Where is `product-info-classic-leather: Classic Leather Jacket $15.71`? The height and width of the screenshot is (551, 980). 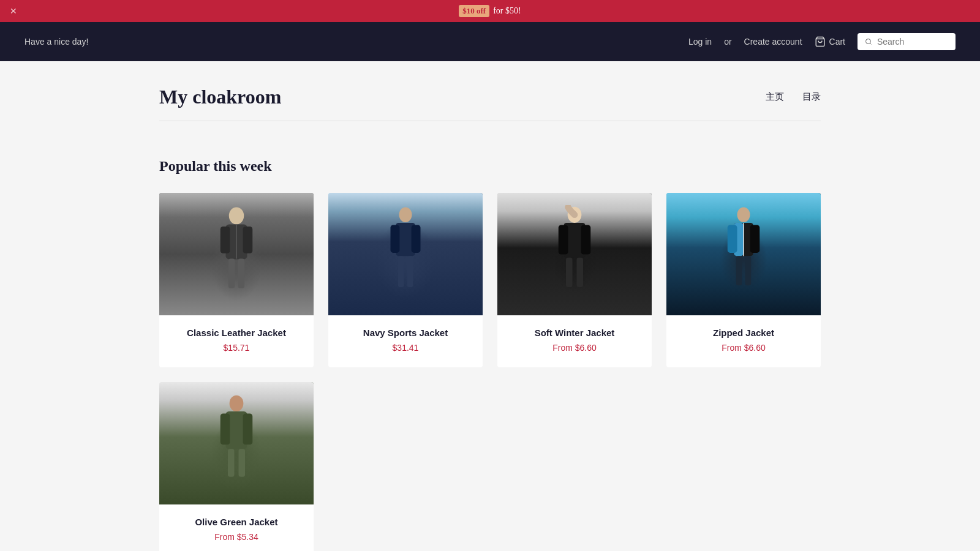
product-info-classic-leather: Classic Leather Jacket $15.71 is located at coordinates (236, 342).